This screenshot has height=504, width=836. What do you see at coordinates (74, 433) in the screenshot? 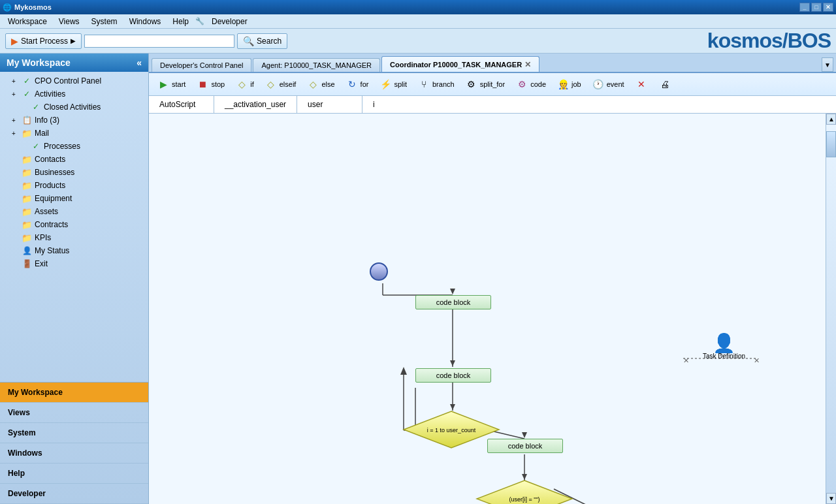
I see `nav-system: System` at bounding box center [74, 433].